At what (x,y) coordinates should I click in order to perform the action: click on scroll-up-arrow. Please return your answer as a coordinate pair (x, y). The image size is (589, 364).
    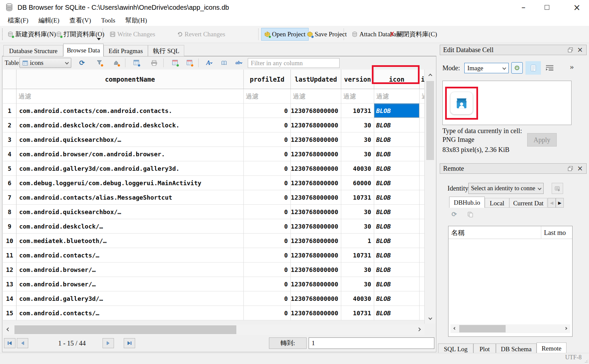
    Looking at the image, I should click on (430, 75).